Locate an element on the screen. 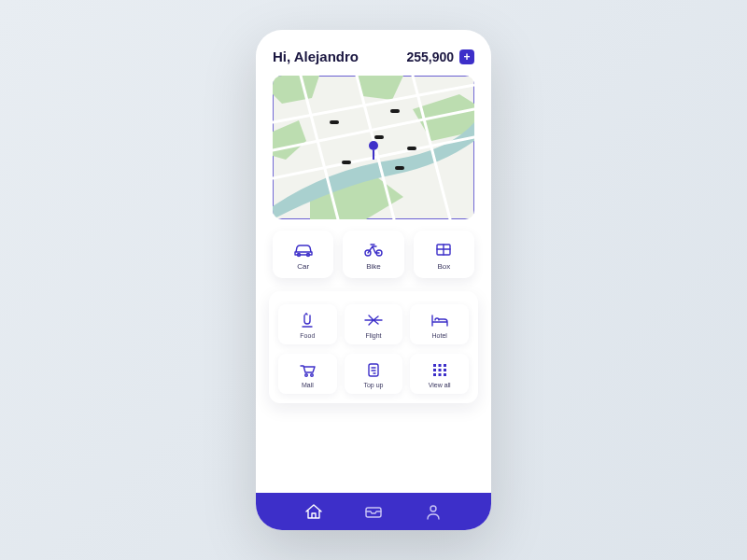 The width and height of the screenshot is (747, 560). add-points-button: + is located at coordinates (467, 57).